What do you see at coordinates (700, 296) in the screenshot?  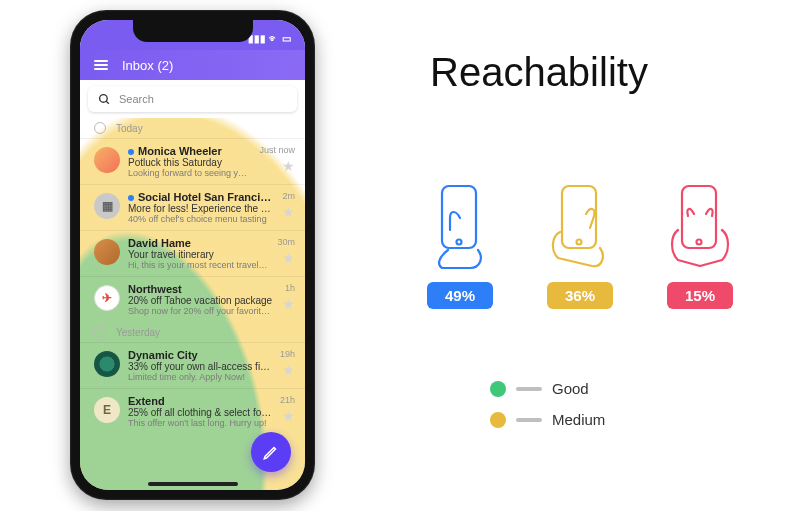 I see `grip-percent: 15%` at bounding box center [700, 296].